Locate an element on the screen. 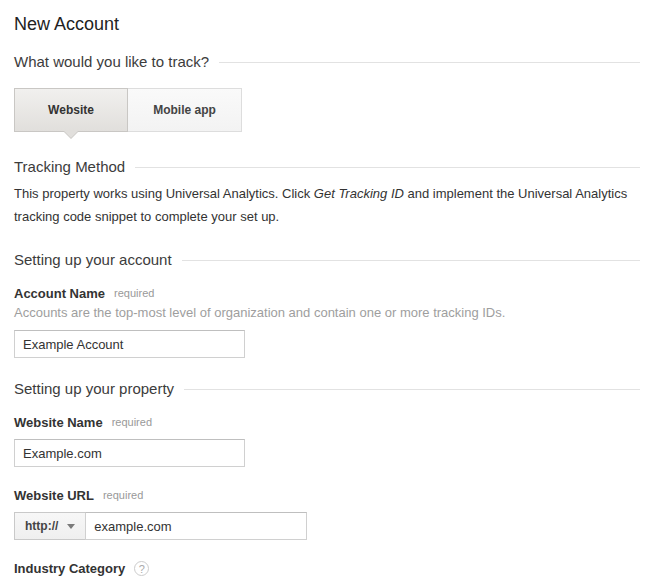 The width and height of the screenshot is (650, 576). website-url-label-row: Website URL required is located at coordinates (327, 496).